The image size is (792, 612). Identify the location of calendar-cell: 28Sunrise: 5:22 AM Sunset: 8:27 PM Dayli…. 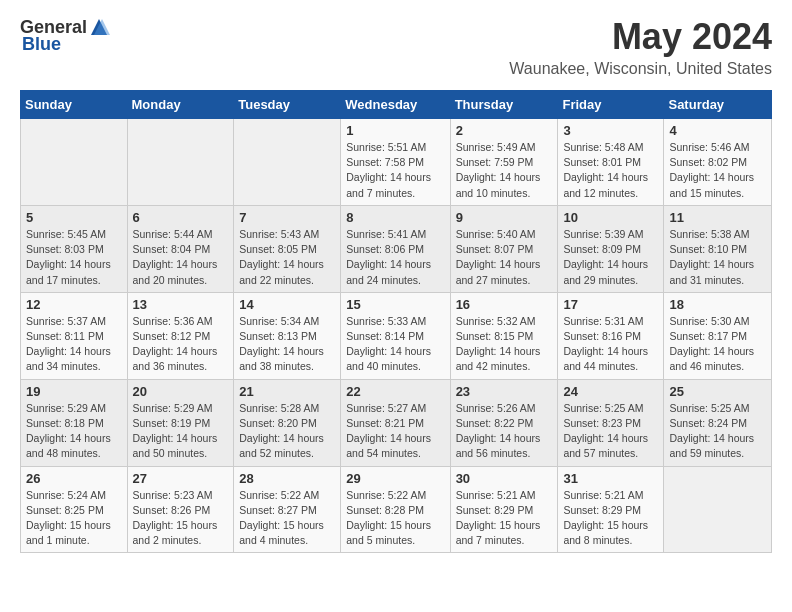
(288, 510).